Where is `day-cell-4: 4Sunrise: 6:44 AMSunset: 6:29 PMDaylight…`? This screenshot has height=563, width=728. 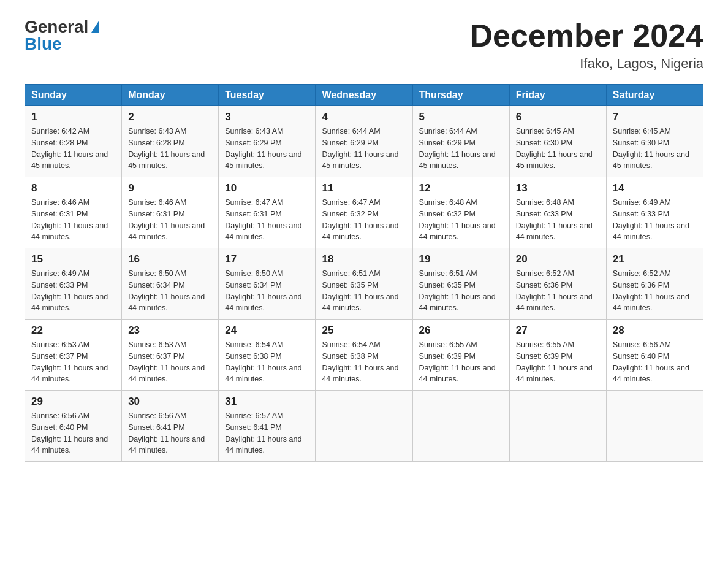
day-cell-4: 4Sunrise: 6:44 AMSunset: 6:29 PMDaylight… is located at coordinates (364, 142).